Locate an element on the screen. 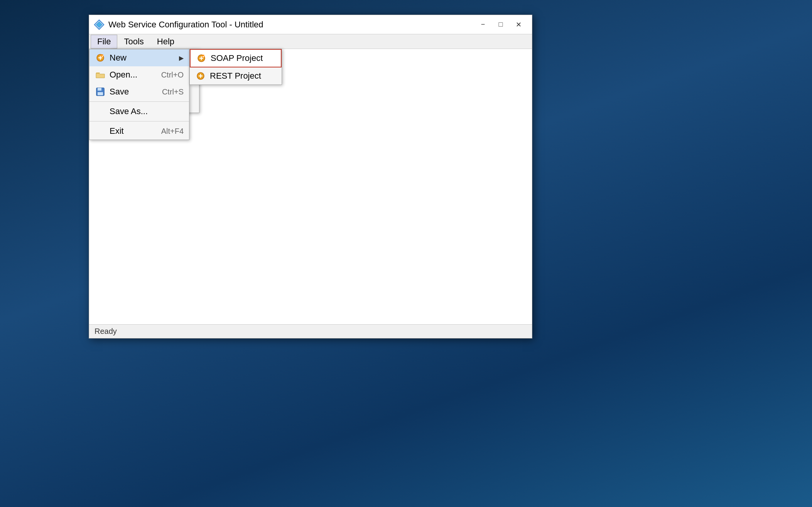  soap-icon is located at coordinates (201, 58).